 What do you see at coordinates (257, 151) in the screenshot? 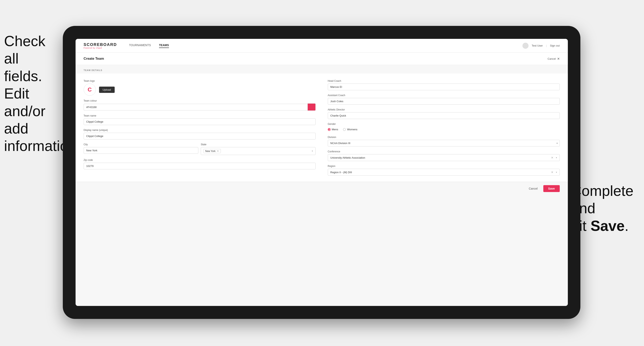
I see `state-tag: New York ✕` at bounding box center [257, 151].